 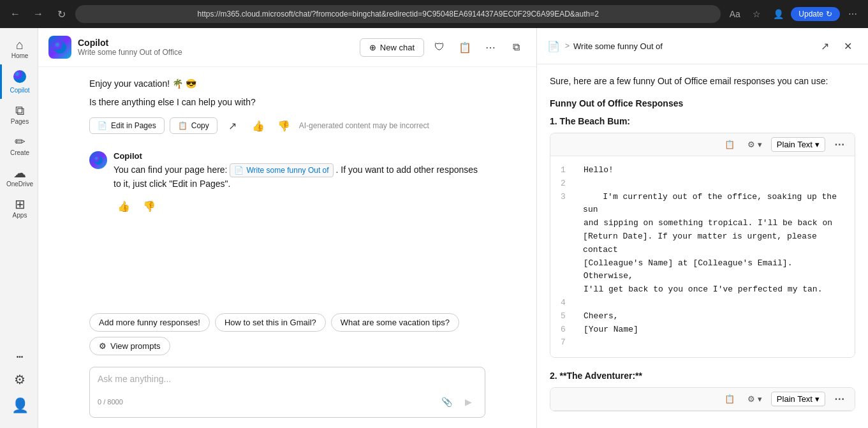 What do you see at coordinates (110, 402) in the screenshot?
I see `char-count: 0 / 8000` at bounding box center [110, 402].